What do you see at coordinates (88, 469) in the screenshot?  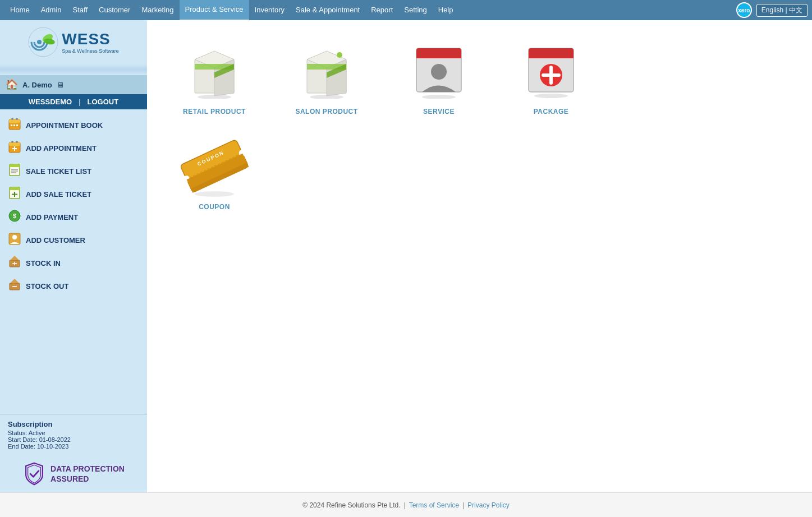 I see `dpa-line1: DATA PROTECTION` at bounding box center [88, 469].